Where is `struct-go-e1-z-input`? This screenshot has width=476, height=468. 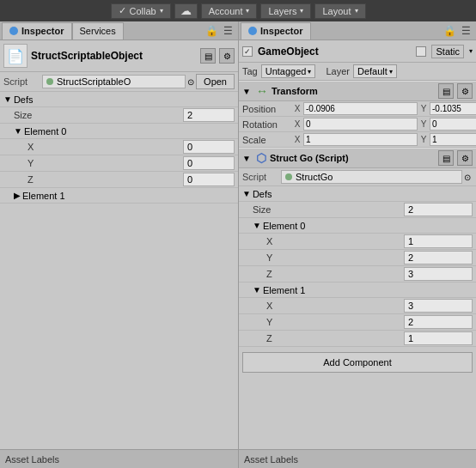 struct-go-e1-z-input is located at coordinates (438, 338).